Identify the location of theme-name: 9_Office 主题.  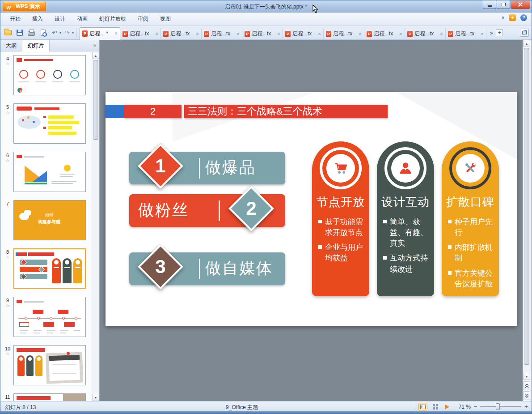
(242, 407).